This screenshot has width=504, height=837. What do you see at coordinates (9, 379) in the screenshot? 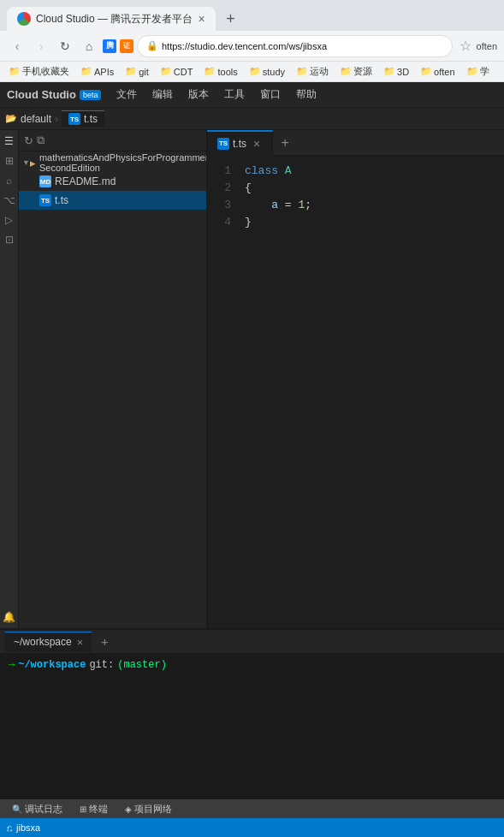
I see `activity-bar: ☰ ⊞ ⌕ ⌥ ▷ ⊡ 🔔` at bounding box center [9, 379].